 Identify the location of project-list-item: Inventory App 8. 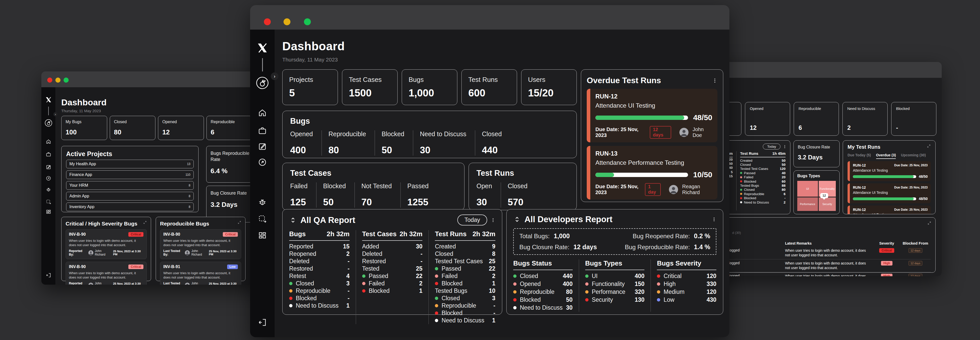
(130, 207).